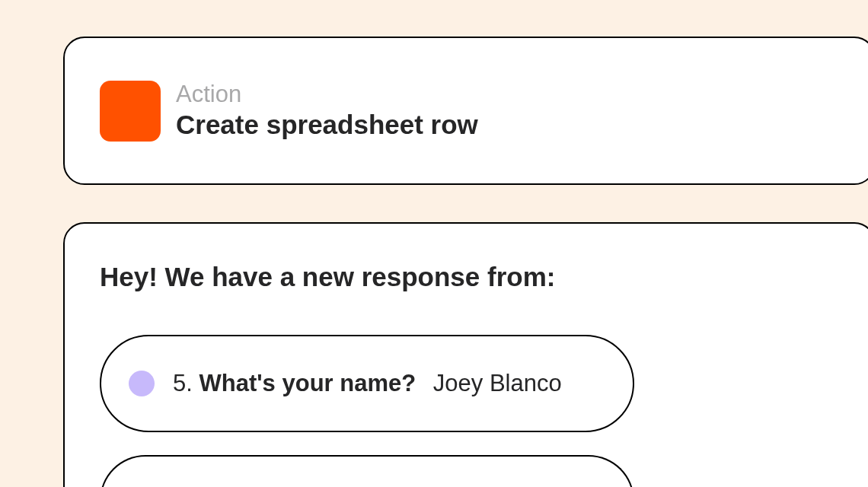  I want to click on action-type-label: Action, so click(327, 94).